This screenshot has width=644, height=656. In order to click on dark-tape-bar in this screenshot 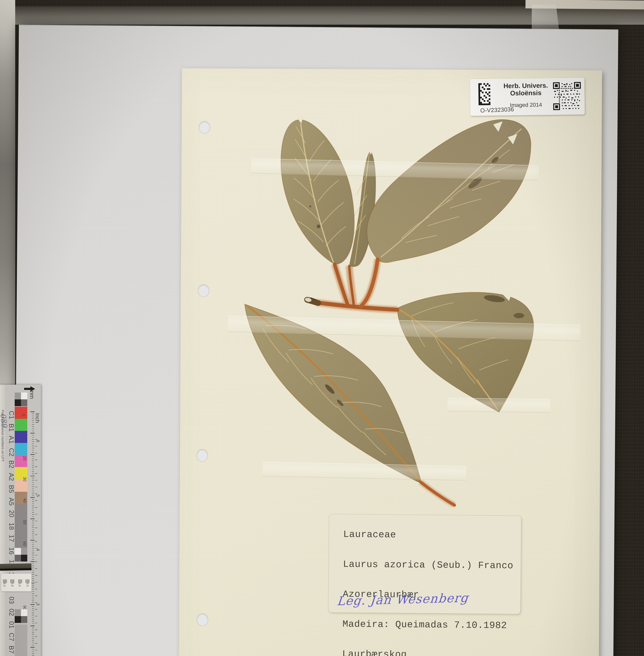, I will do `click(16, 567)`.